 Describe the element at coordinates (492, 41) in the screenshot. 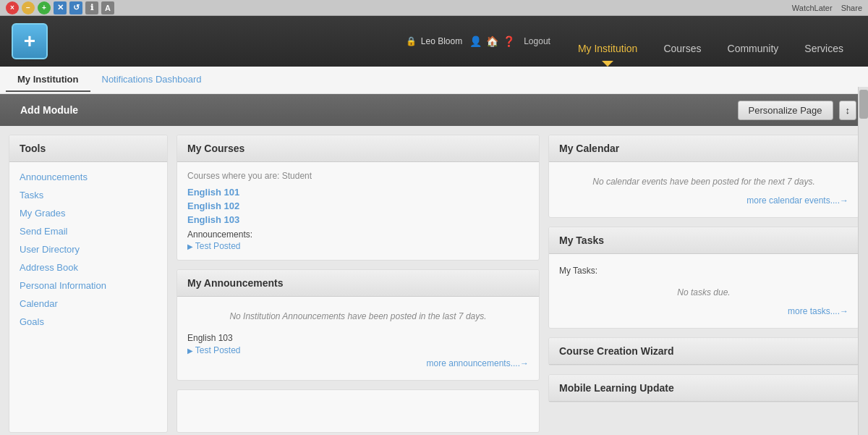

I see `user-action-icons: 👤 🏠 ❓` at that location.